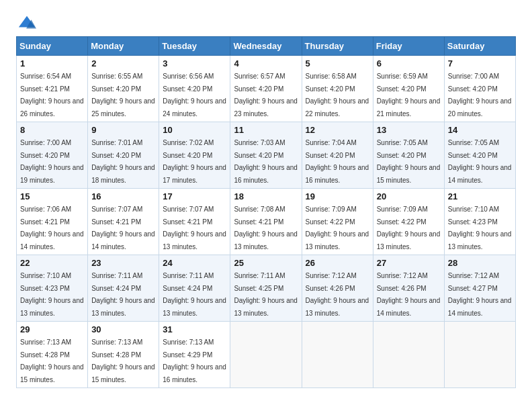 This screenshot has width=532, height=411. I want to click on day-number: 8, so click(52, 130).